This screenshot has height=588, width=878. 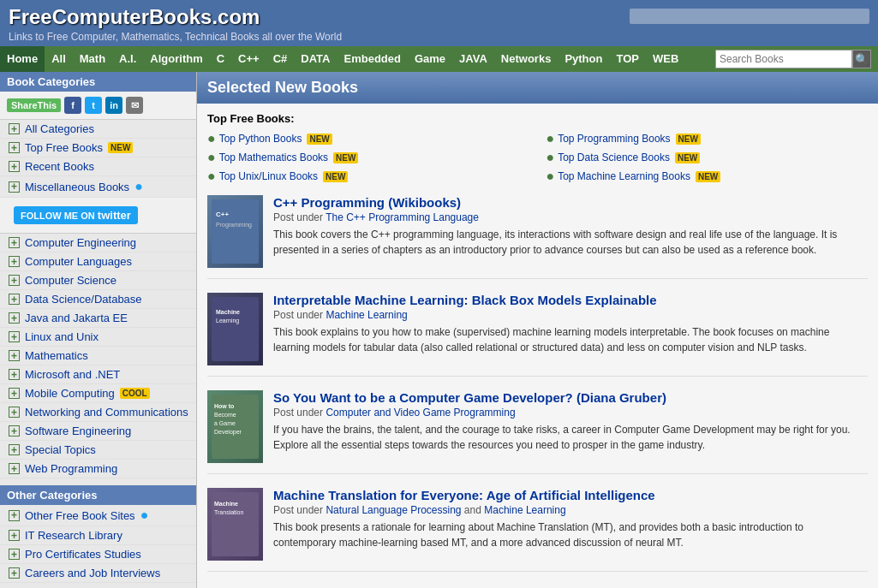 What do you see at coordinates (58, 59) in the screenshot?
I see `nav-all: All` at bounding box center [58, 59].